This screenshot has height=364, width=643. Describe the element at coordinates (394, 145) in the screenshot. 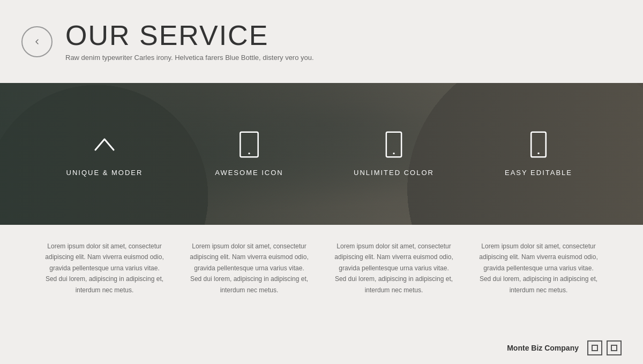

I see `phone-icon` at that location.